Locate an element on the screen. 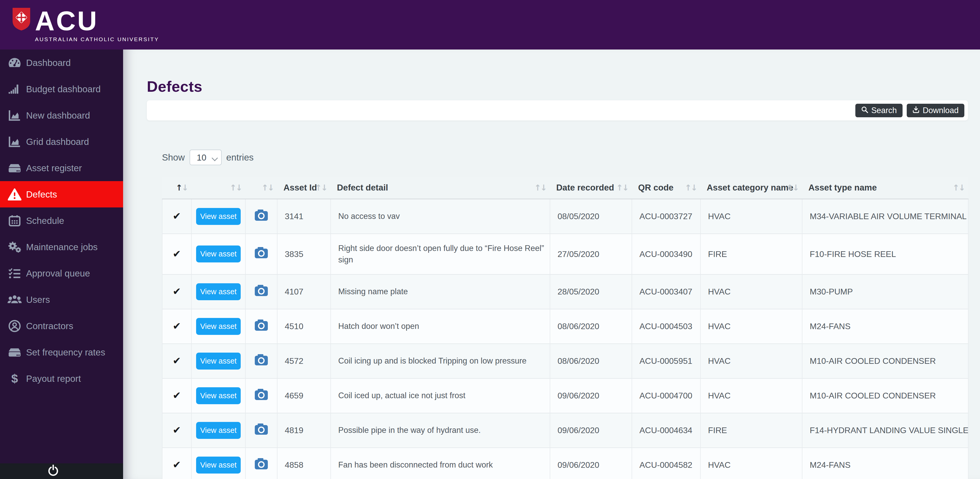  acu-logo: ACU AUSTRALIAN CATHOLIC UNIVERSITY is located at coordinates (85, 25).